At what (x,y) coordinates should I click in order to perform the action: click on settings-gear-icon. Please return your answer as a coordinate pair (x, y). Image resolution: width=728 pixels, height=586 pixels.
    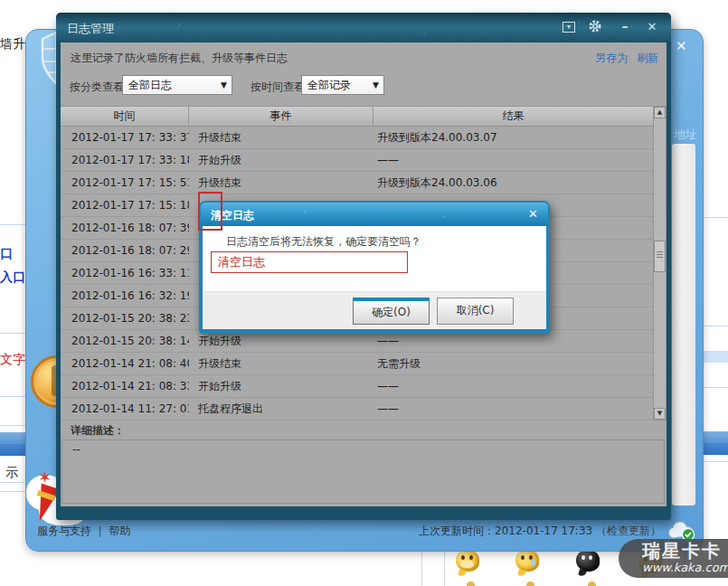
    Looking at the image, I should click on (596, 26).